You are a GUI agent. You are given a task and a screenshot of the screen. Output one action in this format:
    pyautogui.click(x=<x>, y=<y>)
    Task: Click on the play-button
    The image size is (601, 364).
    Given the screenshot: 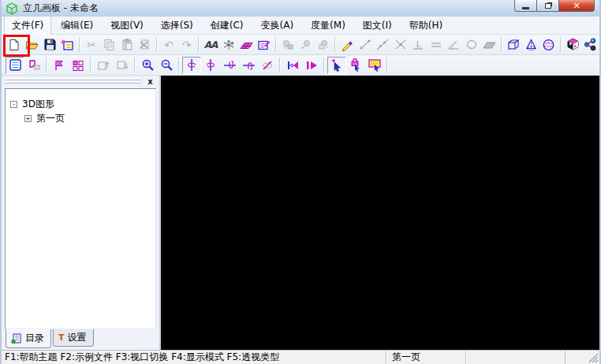 What is the action you would take?
    pyautogui.click(x=312, y=65)
    